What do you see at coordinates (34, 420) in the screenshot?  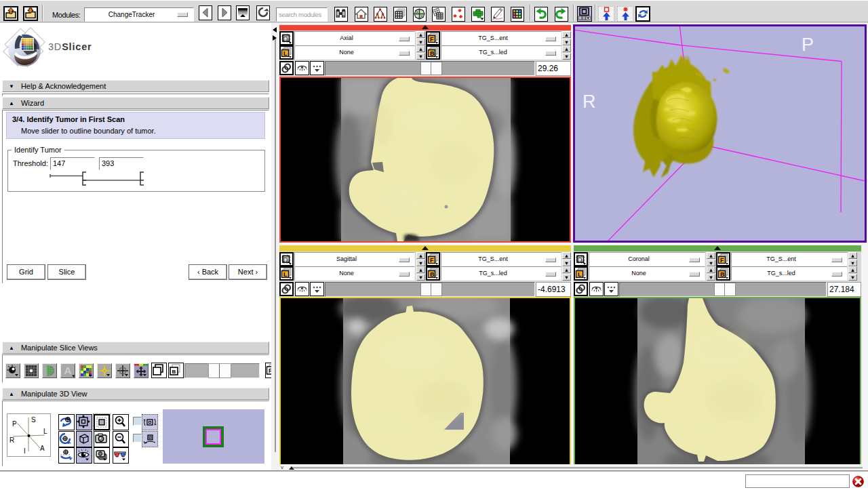 I see `svg-text: S` at bounding box center [34, 420].